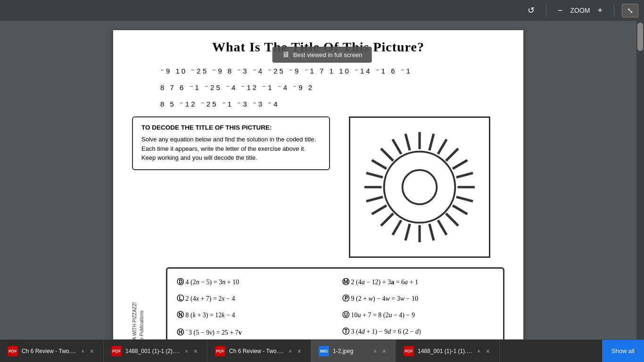  I want to click on exercise-P-letter: Ⓟ, so click(346, 298).